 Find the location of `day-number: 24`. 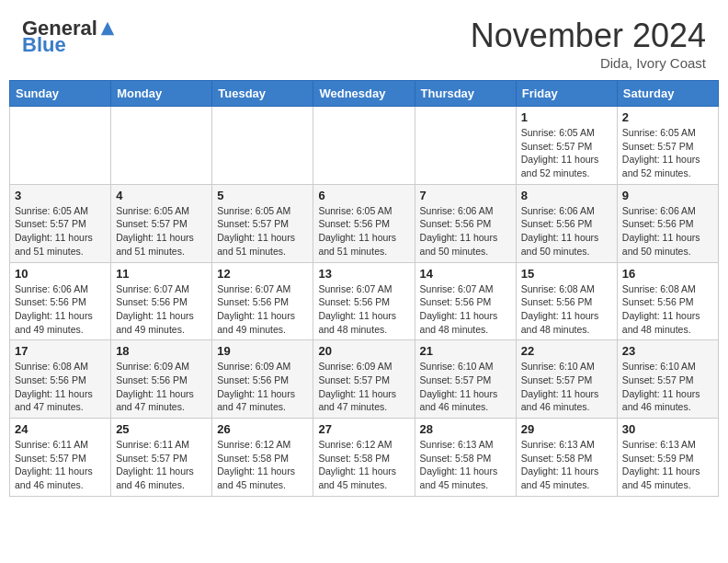

day-number: 24 is located at coordinates (61, 429).